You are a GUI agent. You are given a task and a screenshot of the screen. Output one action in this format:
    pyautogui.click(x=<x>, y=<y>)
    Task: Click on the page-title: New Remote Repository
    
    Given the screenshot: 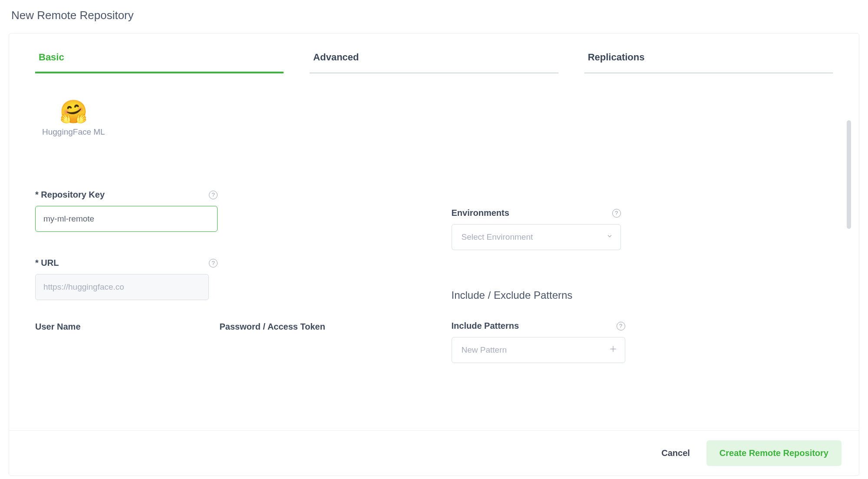 What is the action you would take?
    pyautogui.click(x=434, y=16)
    